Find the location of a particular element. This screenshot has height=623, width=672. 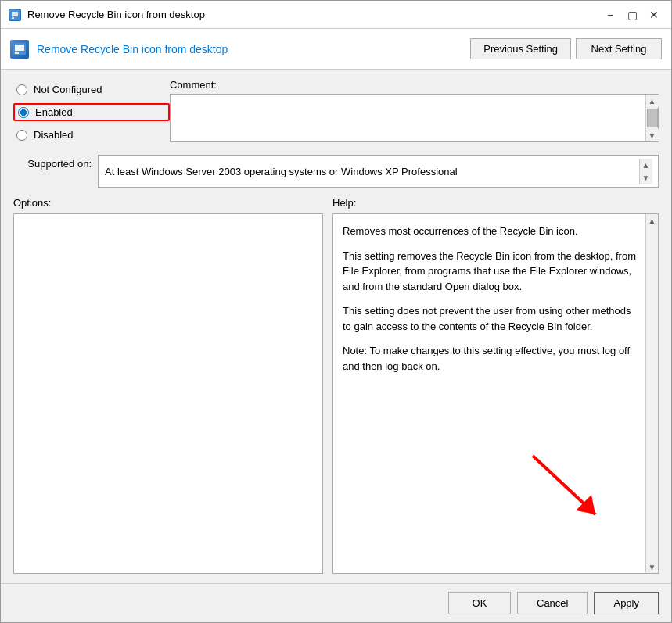

supported-label: Supported on: is located at coordinates (52, 163).